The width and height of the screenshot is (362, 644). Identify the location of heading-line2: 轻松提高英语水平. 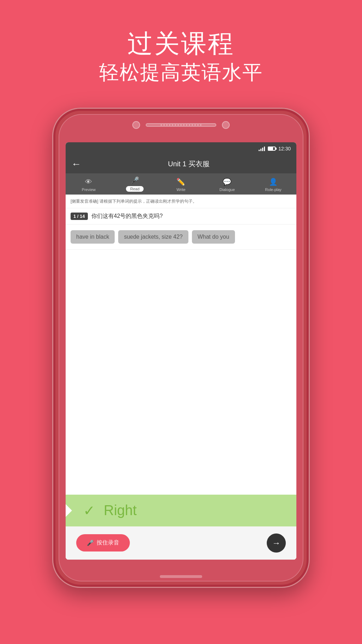
(181, 72).